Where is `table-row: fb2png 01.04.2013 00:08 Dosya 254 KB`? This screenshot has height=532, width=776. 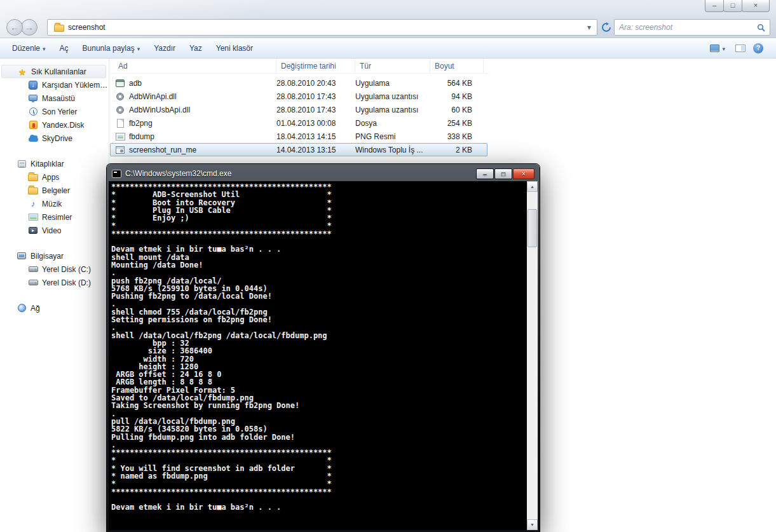 table-row: fb2png 01.04.2013 00:08 Dosya 254 KB is located at coordinates (299, 123).